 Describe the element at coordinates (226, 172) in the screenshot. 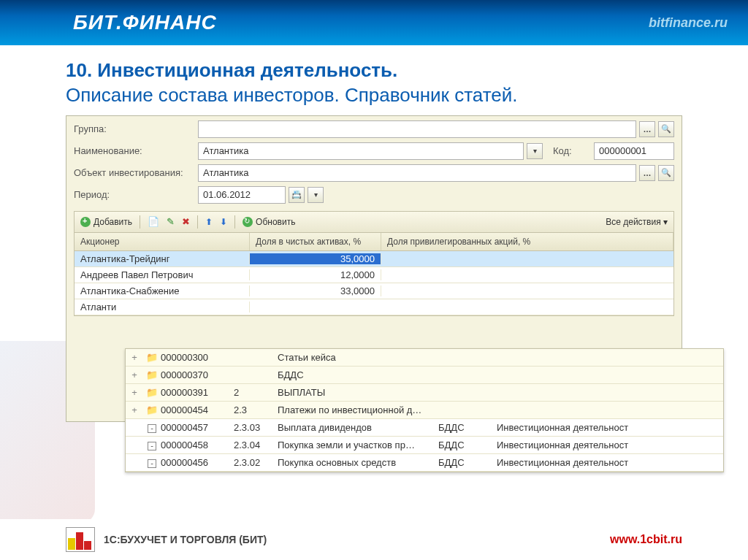

I see `object-value: Атлантика` at that location.